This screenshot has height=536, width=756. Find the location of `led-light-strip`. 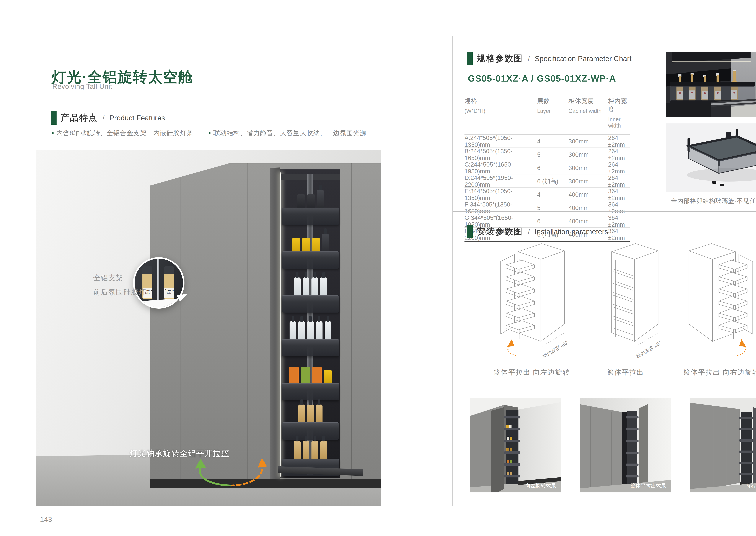

led-light-strip is located at coordinates (280, 325).